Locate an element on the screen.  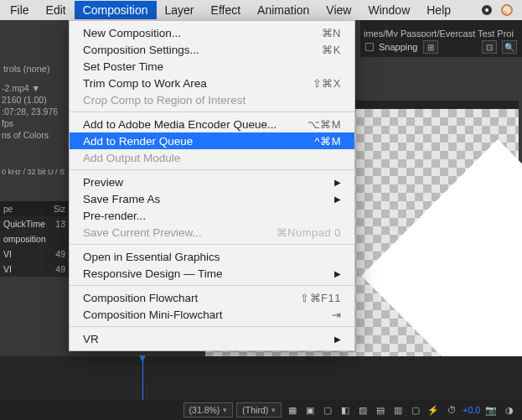
dd-open-essential-graphics: Open in Essential Graphics is located at coordinates (212, 257).